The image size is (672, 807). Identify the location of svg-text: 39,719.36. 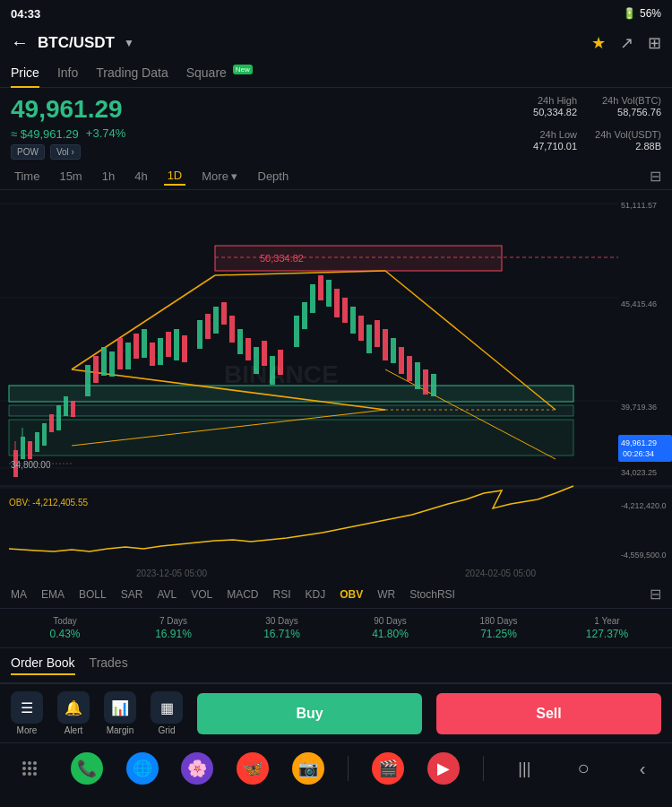
(639, 407).